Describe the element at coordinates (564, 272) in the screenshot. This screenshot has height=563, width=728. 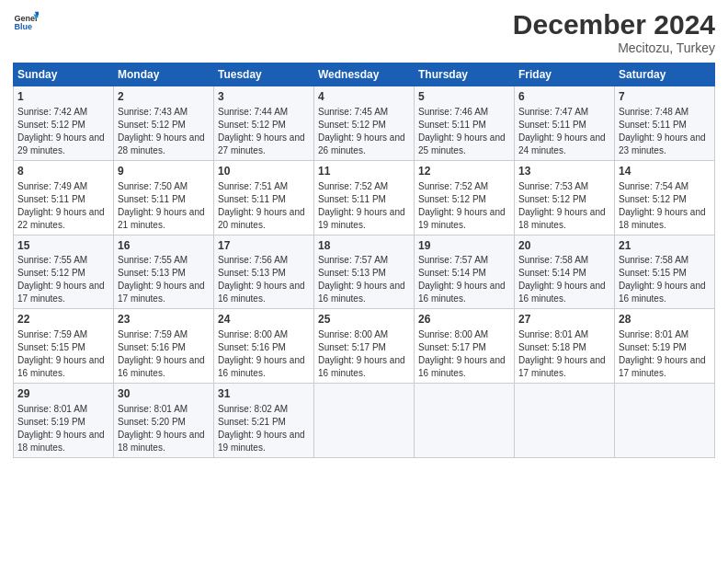
I see `calendar-cell: 20Sunrise: 7:58 AMSunset: 5:14 PMDayligh…` at that location.